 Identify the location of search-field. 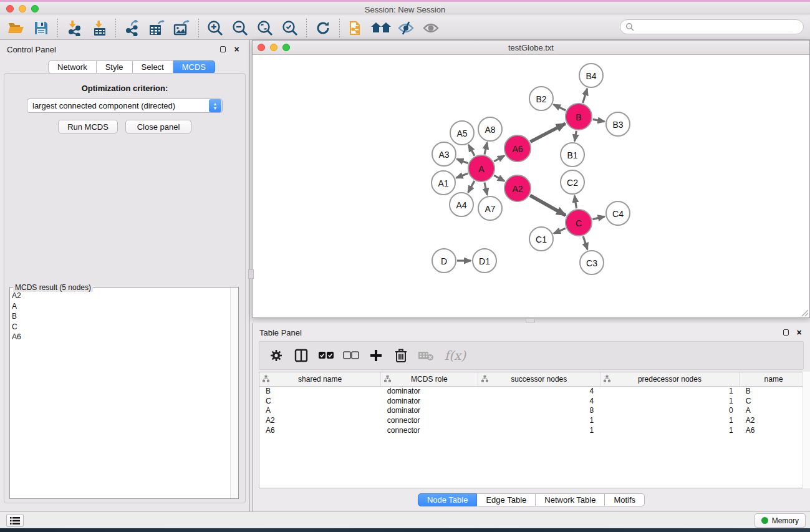
(712, 27).